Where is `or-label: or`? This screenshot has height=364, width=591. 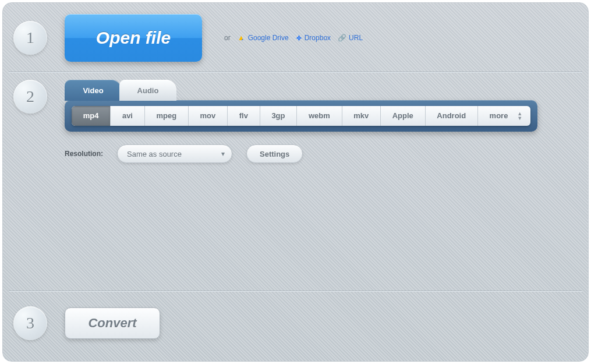
or-label: or is located at coordinates (227, 38).